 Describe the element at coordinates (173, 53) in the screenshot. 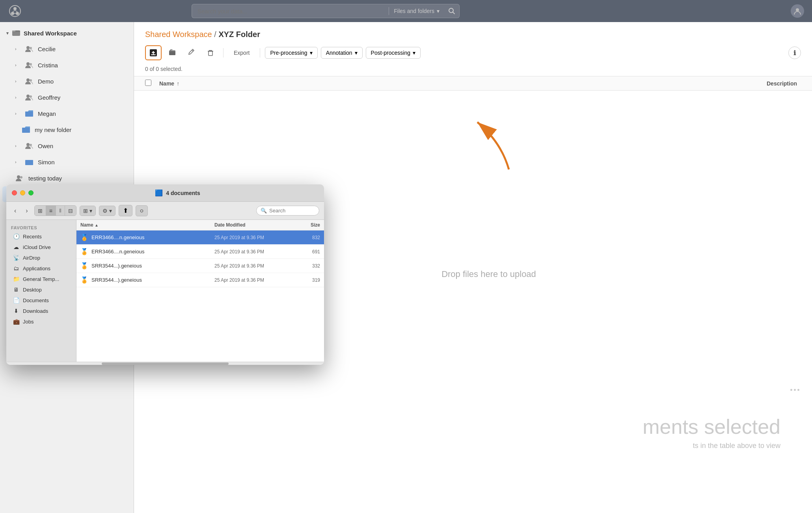

I see `move-button` at that location.